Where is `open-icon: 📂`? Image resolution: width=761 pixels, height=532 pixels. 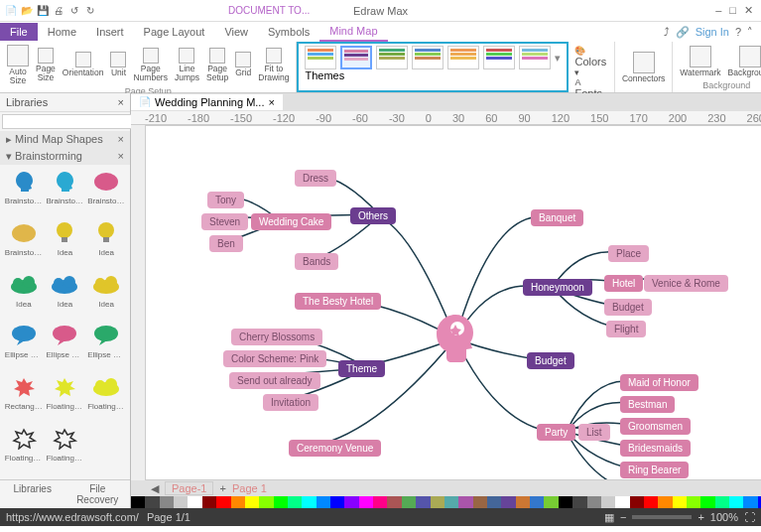
open-icon: 📂 is located at coordinates (27, 11).